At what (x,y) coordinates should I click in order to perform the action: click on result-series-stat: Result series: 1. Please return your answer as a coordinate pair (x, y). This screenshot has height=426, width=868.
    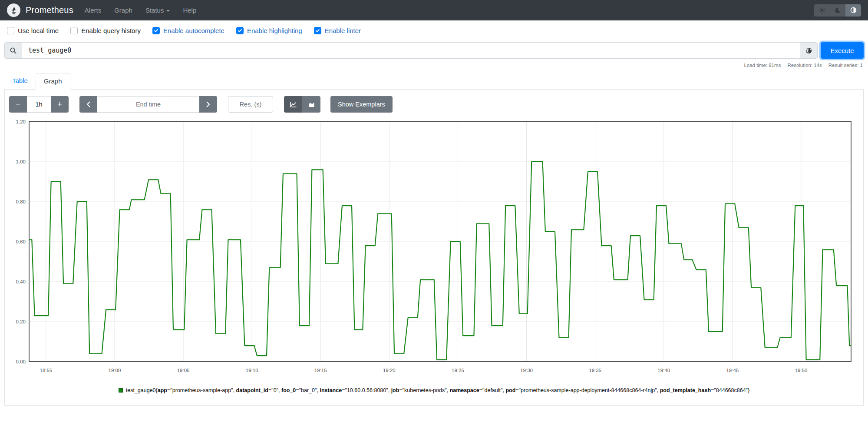
    Looking at the image, I should click on (846, 65).